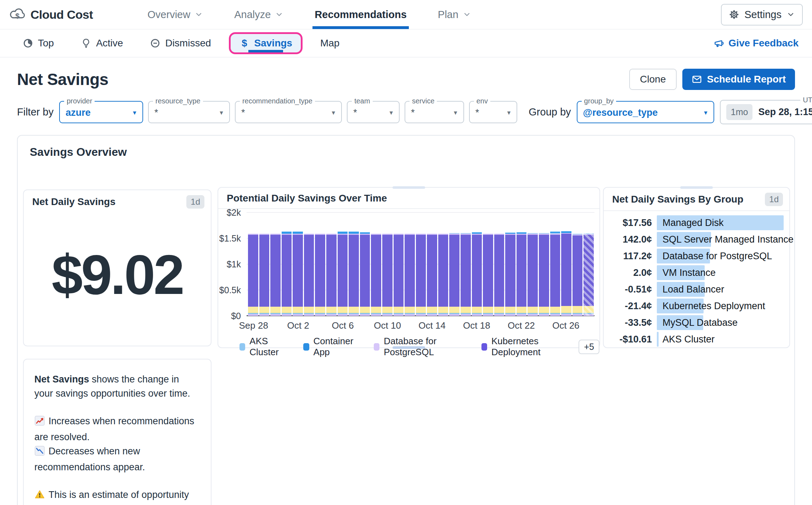 The width and height of the screenshot is (812, 505). What do you see at coordinates (645, 112) in the screenshot?
I see `group-by-select: group_by@resource_typegroup_by▼` at bounding box center [645, 112].